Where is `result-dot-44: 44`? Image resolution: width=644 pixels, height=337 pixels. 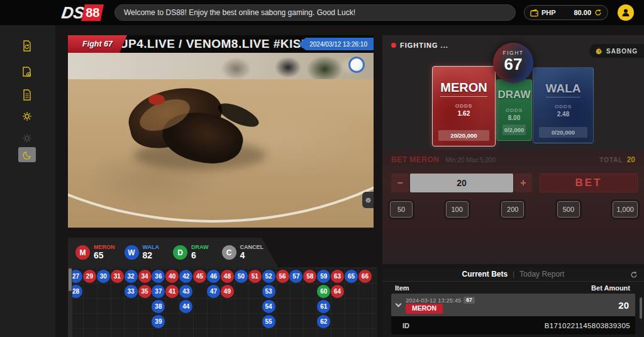
result-dot-44: 44 is located at coordinates (186, 307).